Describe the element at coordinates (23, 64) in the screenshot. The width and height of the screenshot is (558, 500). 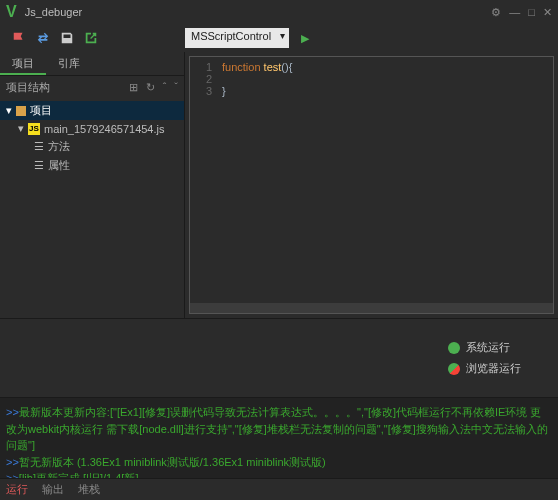
I see `tab-project: 项目` at that location.